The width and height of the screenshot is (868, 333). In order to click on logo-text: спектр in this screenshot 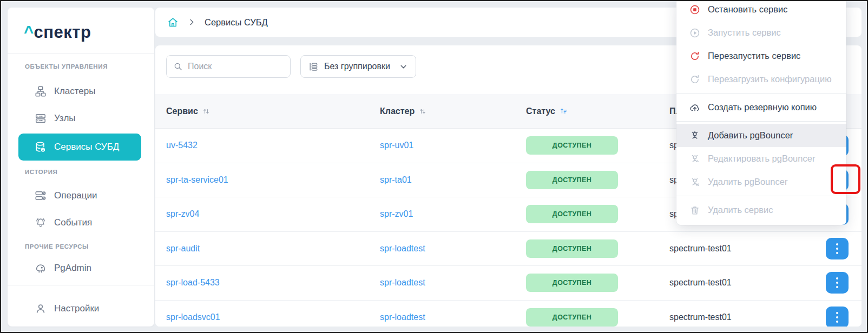, I will do `click(63, 32)`.